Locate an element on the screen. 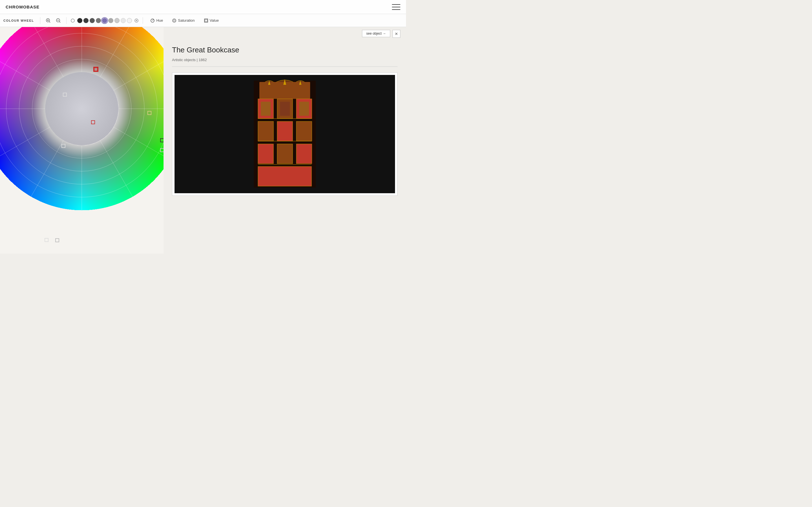 The width and height of the screenshot is (812, 507). see-object-button: see object → is located at coordinates (376, 34).